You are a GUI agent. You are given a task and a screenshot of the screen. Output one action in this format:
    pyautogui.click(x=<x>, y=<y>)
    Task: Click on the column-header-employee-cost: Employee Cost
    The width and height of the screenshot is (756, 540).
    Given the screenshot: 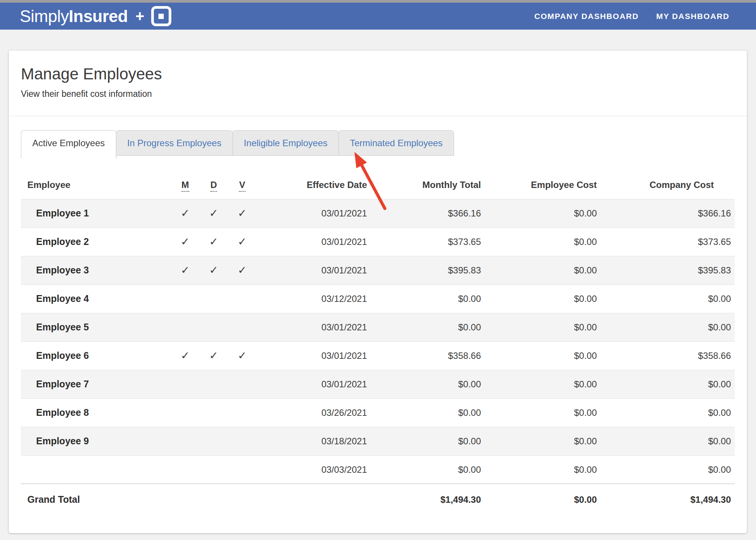 What is the action you would take?
    pyautogui.click(x=542, y=179)
    